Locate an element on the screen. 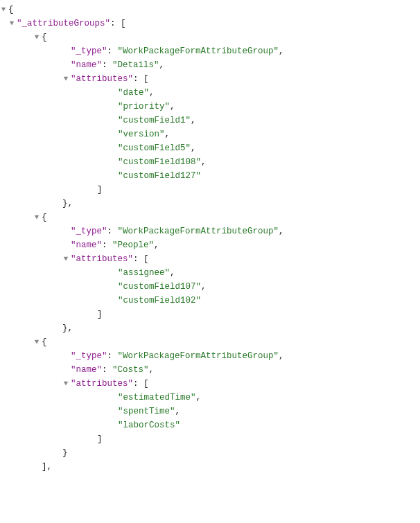 The width and height of the screenshot is (420, 523). json-line: "spentTime", is located at coordinates (210, 411).